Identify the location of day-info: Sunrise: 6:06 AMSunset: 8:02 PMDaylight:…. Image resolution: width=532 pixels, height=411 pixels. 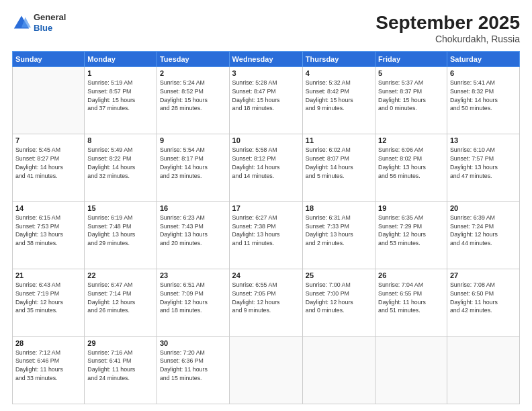
(411, 163).